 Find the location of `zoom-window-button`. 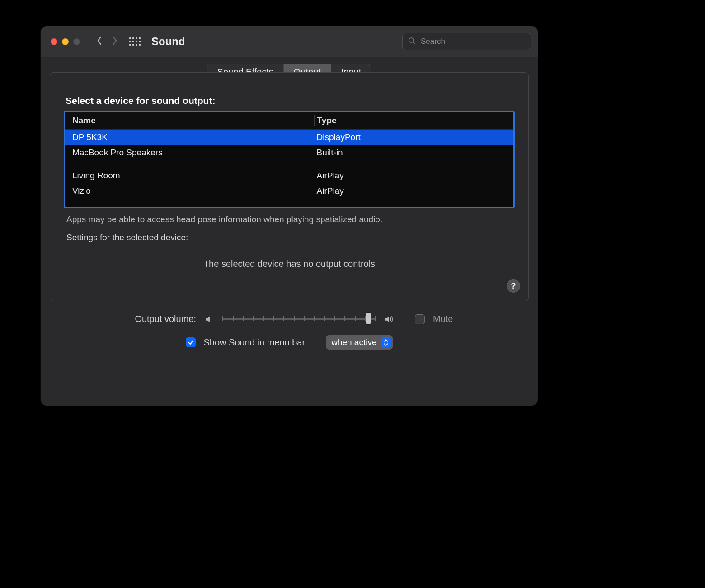

zoom-window-button is located at coordinates (77, 42).